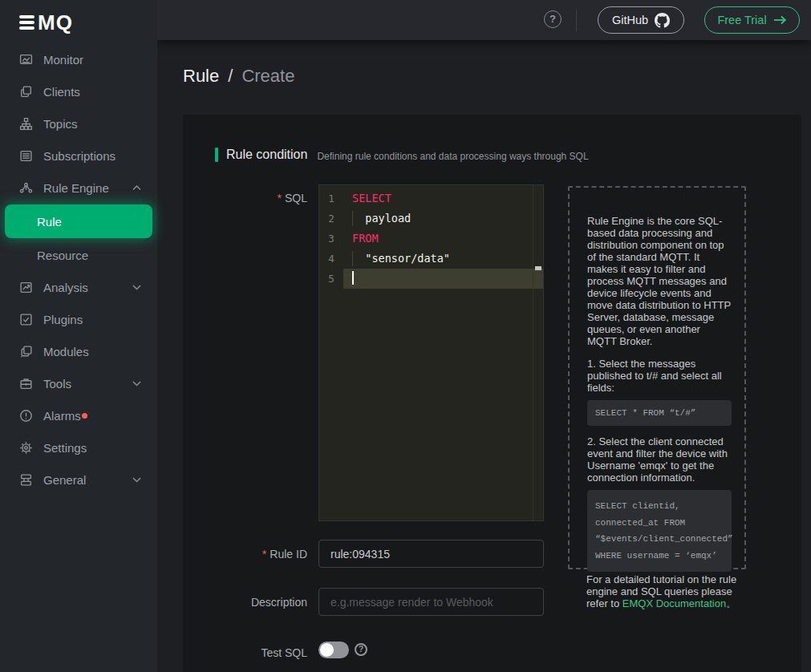 This screenshot has width=811, height=672. Describe the element at coordinates (50, 221) in the screenshot. I see `sidebar-item-label: Rule` at that location.